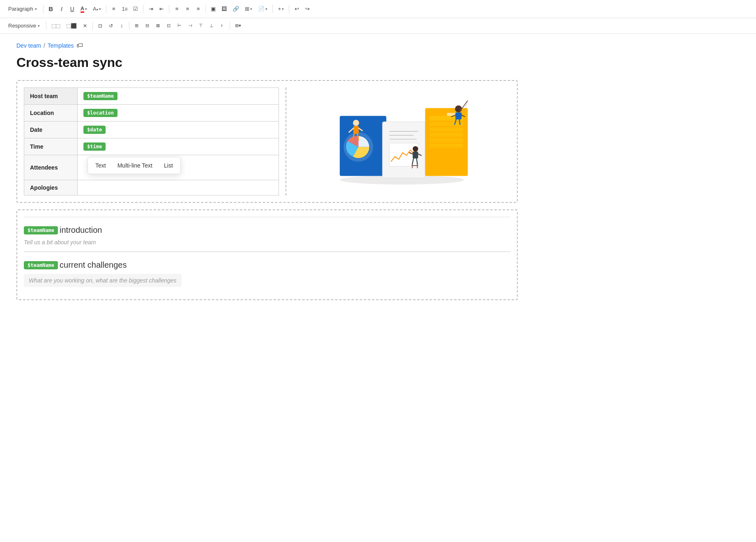  What do you see at coordinates (51, 113) in the screenshot?
I see `table-label-location: Location` at bounding box center [51, 113].